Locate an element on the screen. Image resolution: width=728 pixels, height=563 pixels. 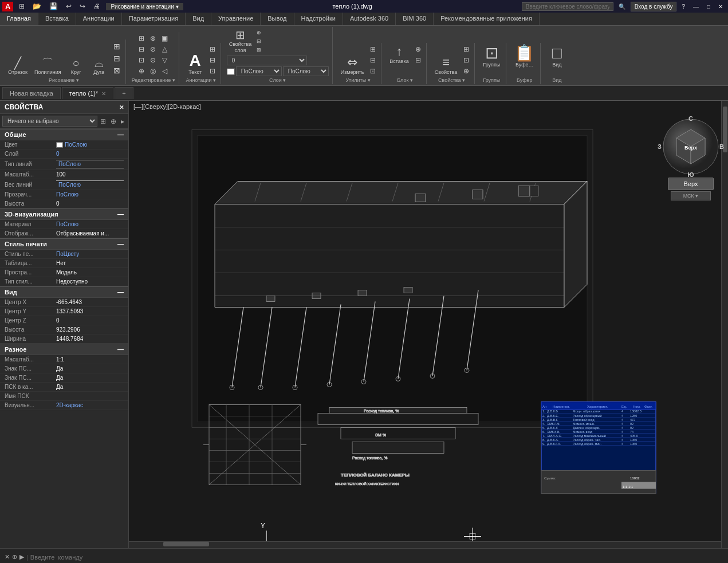
nav-top-button: Верх is located at coordinates (691, 184).